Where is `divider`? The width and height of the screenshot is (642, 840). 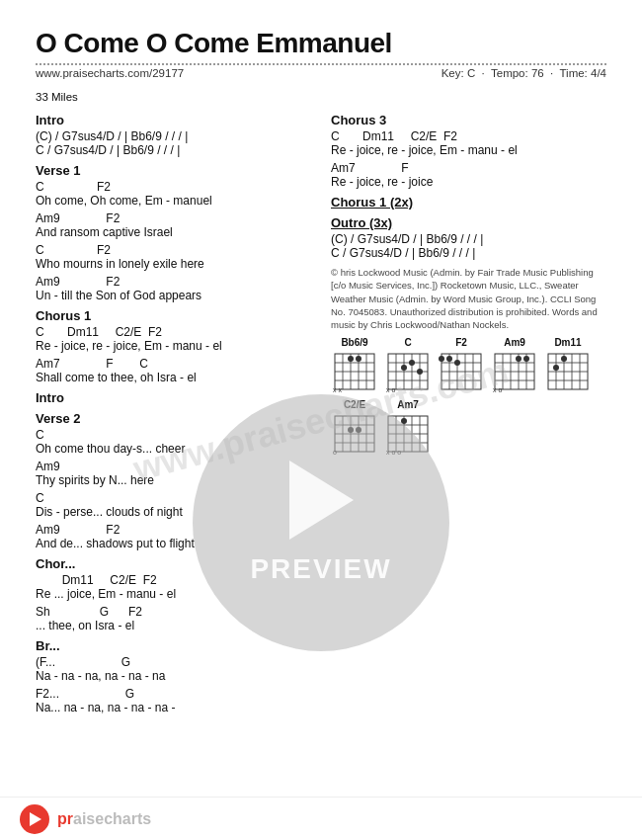
divider is located at coordinates (321, 64).